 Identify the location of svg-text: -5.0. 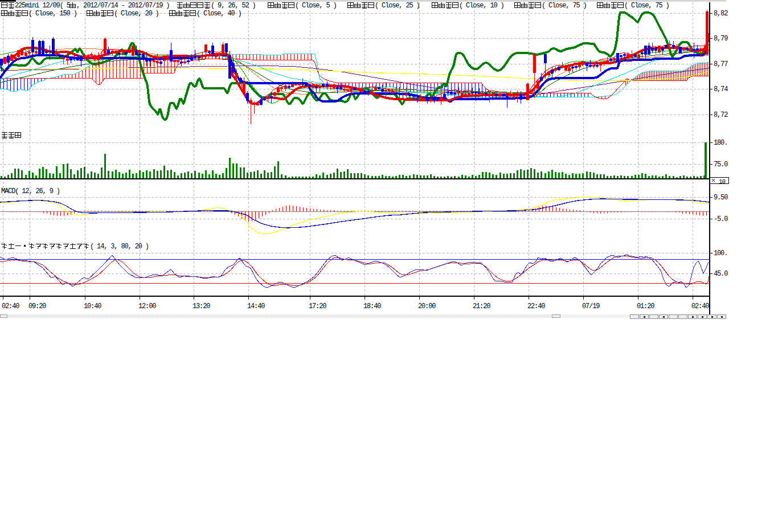
(721, 219).